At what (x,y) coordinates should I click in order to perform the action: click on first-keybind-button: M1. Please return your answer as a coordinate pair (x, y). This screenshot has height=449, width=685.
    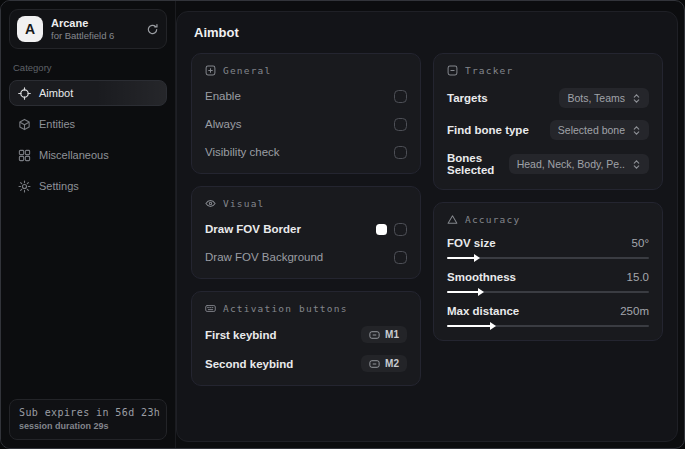
    Looking at the image, I should click on (384, 334).